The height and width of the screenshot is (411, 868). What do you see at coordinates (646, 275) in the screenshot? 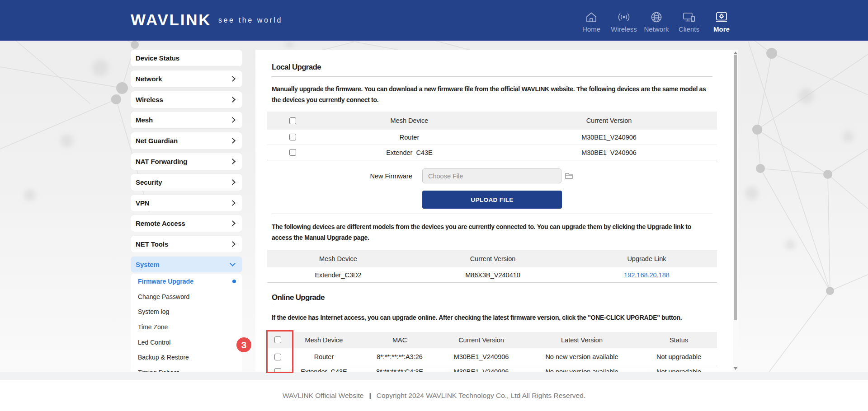
I see `upgrade-link: 192.168.20.188` at bounding box center [646, 275].